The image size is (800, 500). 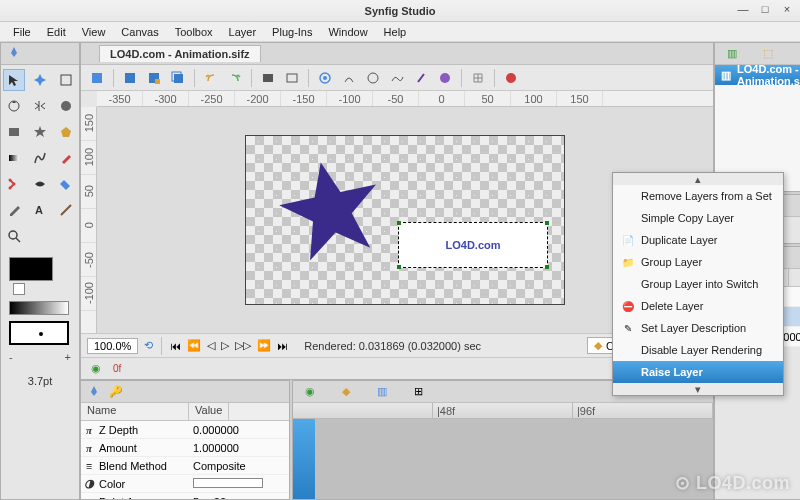 What do you see at coordinates (243, 346) in the screenshot?
I see `transport-next-button: ▷▷` at bounding box center [243, 346].